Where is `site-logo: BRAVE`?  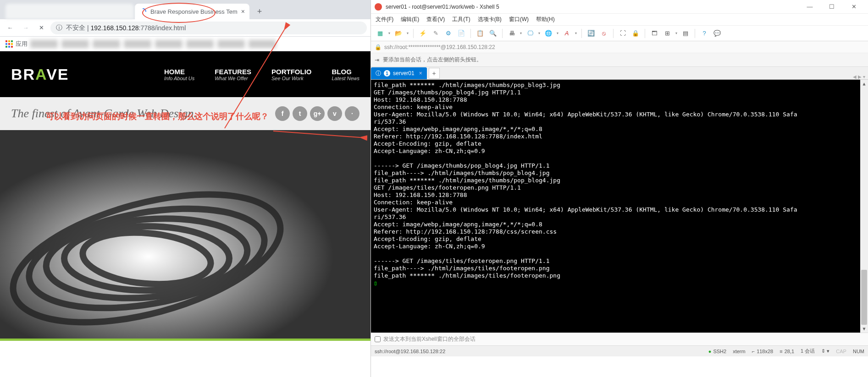 site-logo: BRAVE is located at coordinates (40, 74).